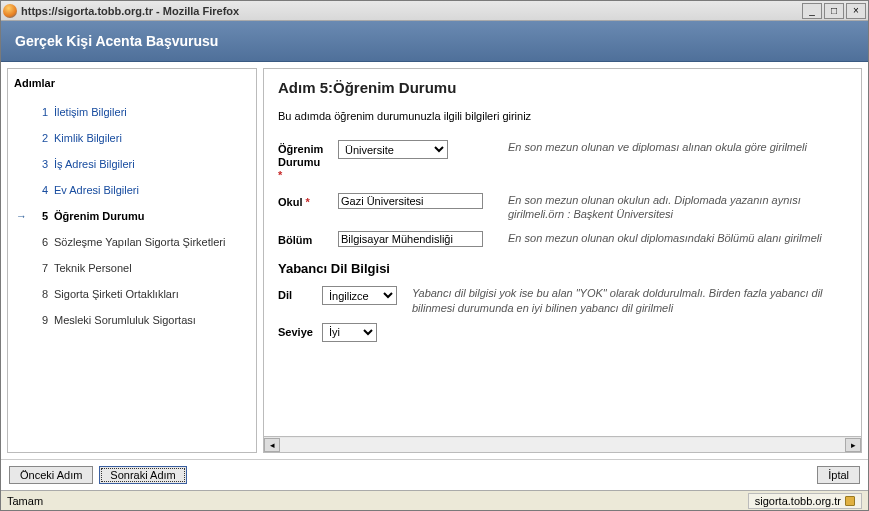 This screenshot has height=511, width=869. What do you see at coordinates (668, 238) in the screenshot?
I see `hint-bolum: En son mezun olunan okul diplomasındaki …` at bounding box center [668, 238].